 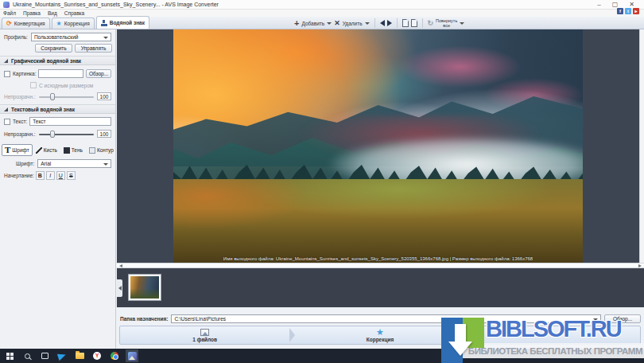 I want to click on reset-rotation-icon: ↻, so click(x=431, y=23).